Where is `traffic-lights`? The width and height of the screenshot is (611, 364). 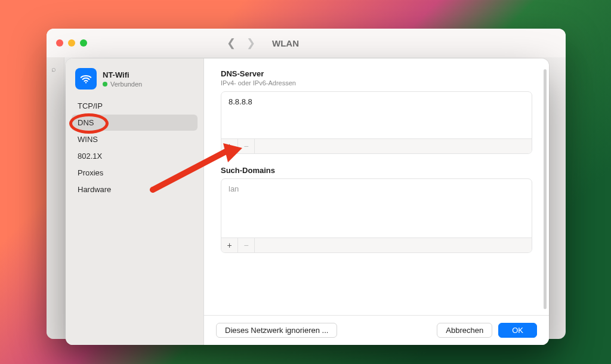
traffic-lights is located at coordinates (72, 43).